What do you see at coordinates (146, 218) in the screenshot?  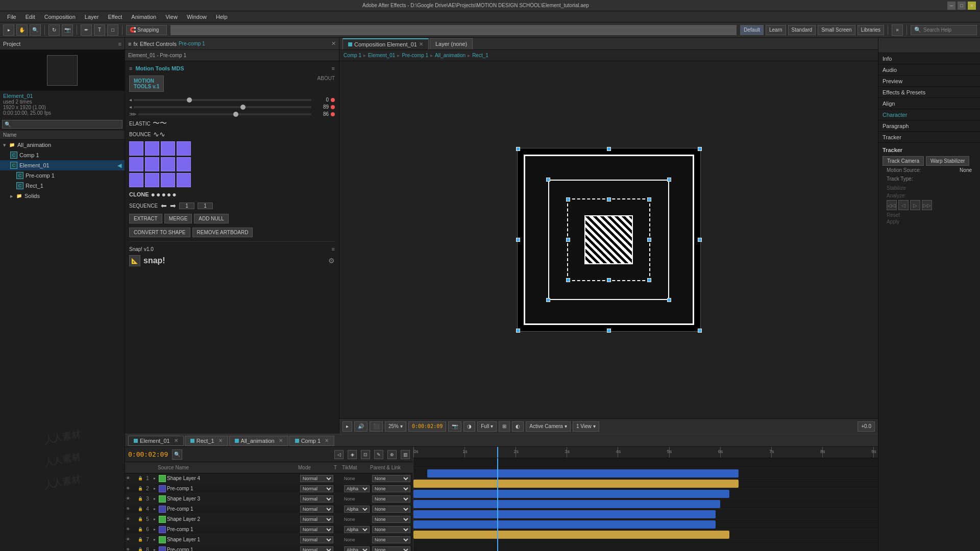 I see `extract-button: EXTRACT` at bounding box center [146, 218].